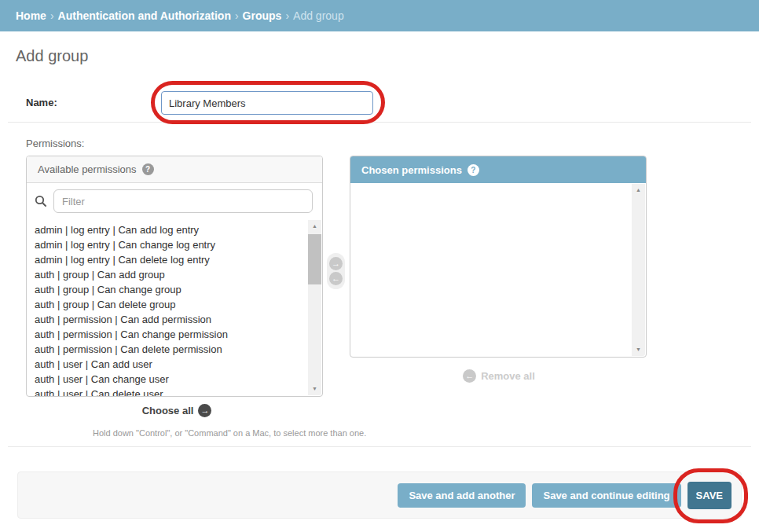 This screenshot has width=759, height=532. I want to click on save-and-continue-editing-button: Save and continue editing, so click(607, 495).